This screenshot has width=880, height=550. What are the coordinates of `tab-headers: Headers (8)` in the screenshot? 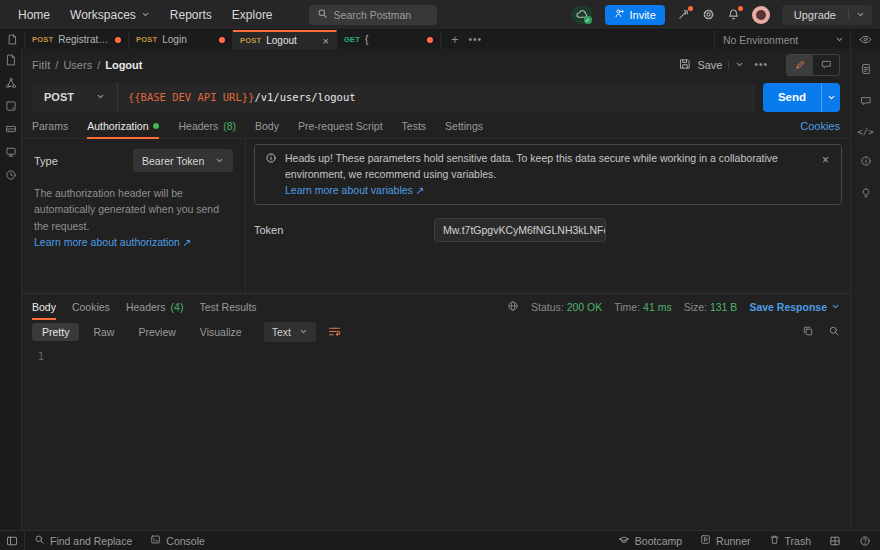 It's located at (207, 126).